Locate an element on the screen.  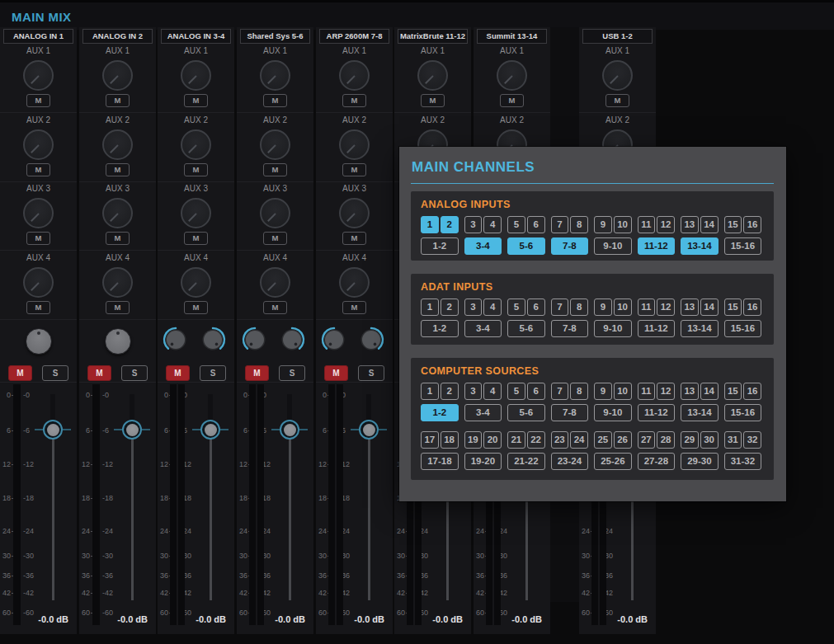
channel-button-30: 30 is located at coordinates (709, 440).